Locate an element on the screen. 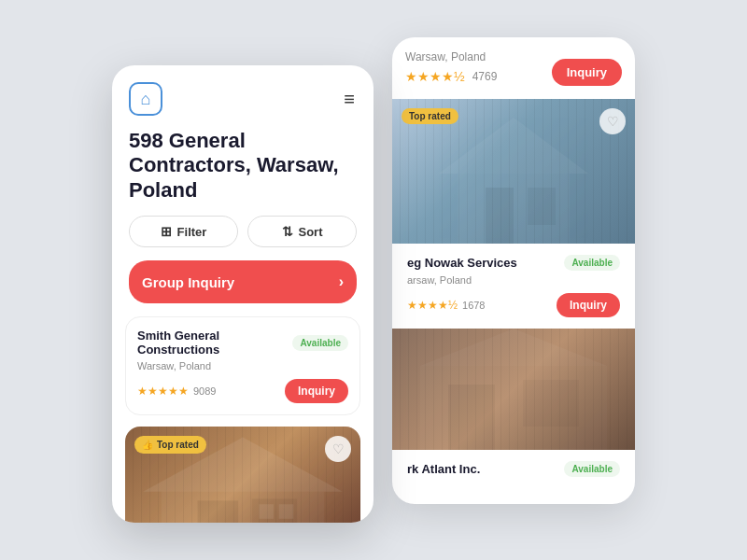  page-title: 598 General Contractors, Warsaw, Poland is located at coordinates (243, 170).